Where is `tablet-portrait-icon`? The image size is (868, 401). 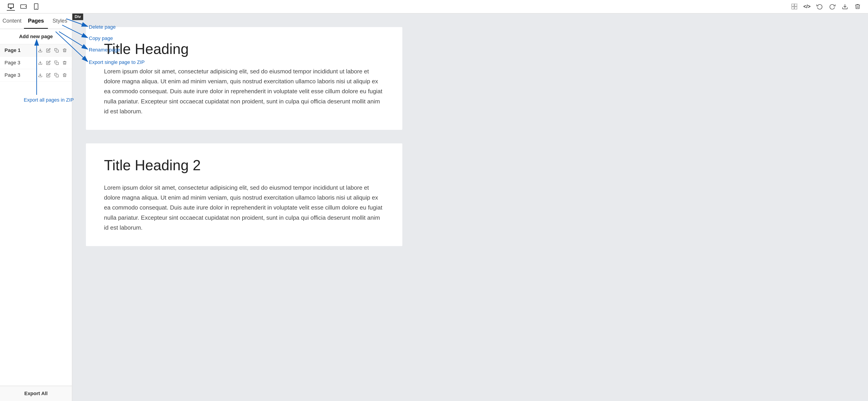 tablet-portrait-icon is located at coordinates (36, 7).